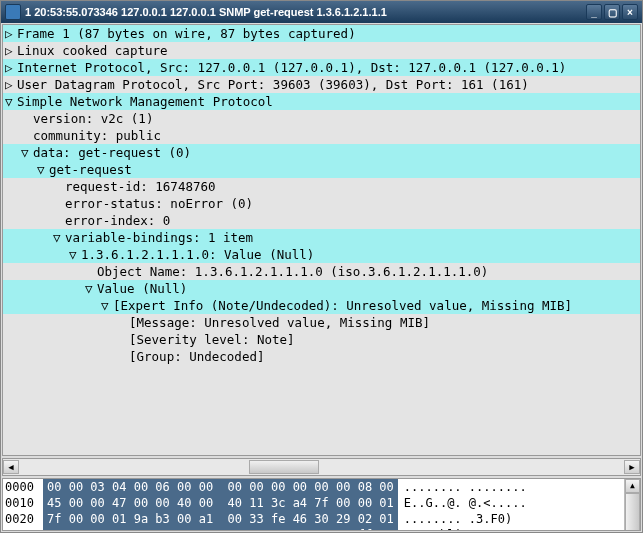  I want to click on tree-label: data: get-request (0), so click(112, 152).